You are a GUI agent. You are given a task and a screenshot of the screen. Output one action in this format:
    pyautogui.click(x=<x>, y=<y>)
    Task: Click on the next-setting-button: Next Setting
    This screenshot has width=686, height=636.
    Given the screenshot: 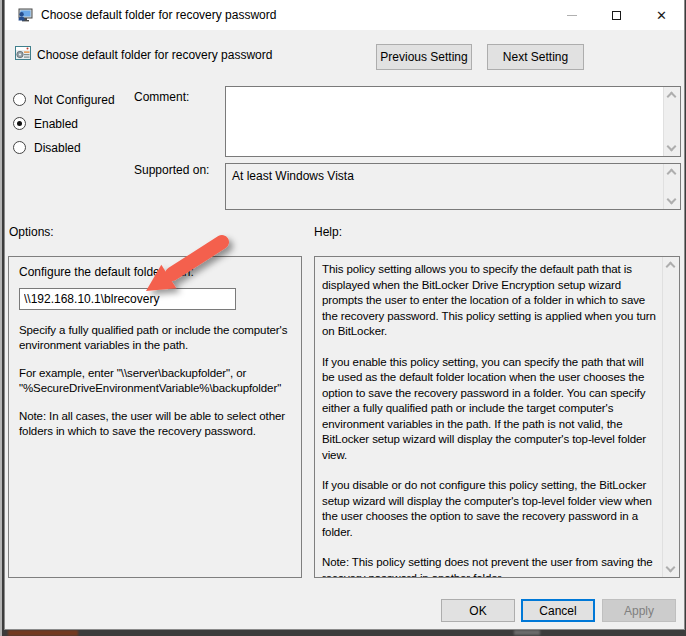 What is the action you would take?
    pyautogui.click(x=536, y=57)
    